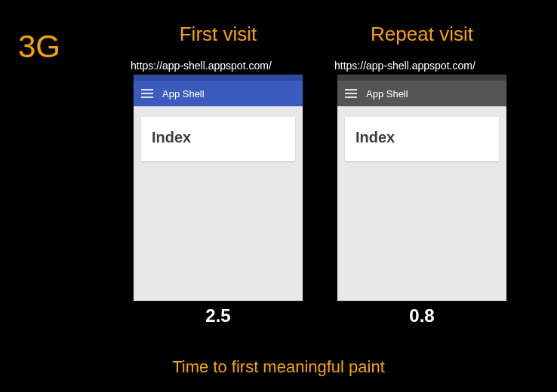  I want to click on slide-caption: Time to first meaningful paint, so click(278, 367).